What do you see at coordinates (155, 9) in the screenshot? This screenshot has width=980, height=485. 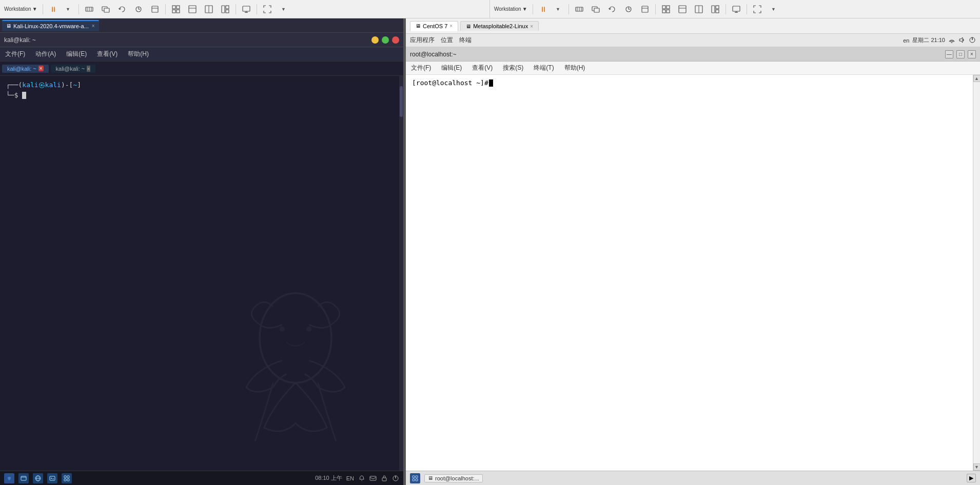 I see `left-unknown-btn` at bounding box center [155, 9].